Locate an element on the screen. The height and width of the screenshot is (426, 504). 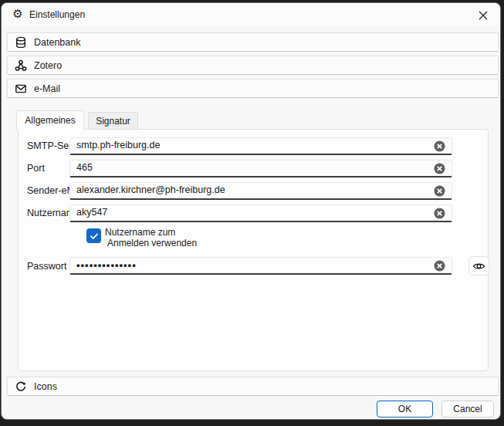
section-icons: Icons is located at coordinates (253, 386).